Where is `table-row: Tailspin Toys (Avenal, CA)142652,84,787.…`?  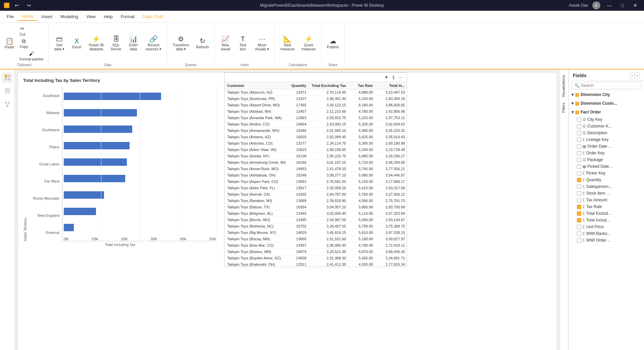
table-row: Tailspin Toys (Avenal, CA)142652,84,787.… is located at coordinates (315, 195).